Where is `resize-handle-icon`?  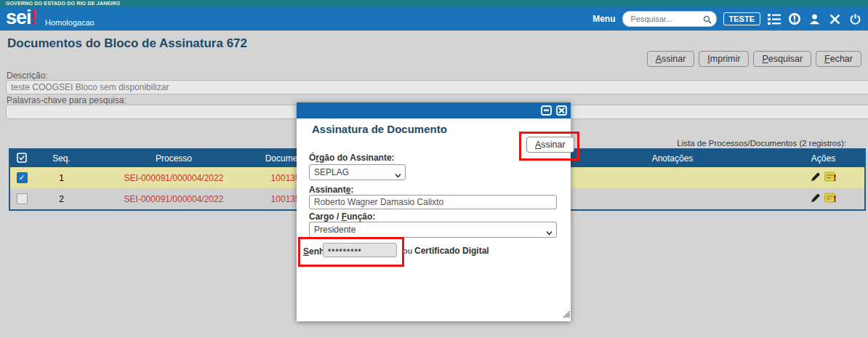 resize-handle-icon is located at coordinates (567, 314).